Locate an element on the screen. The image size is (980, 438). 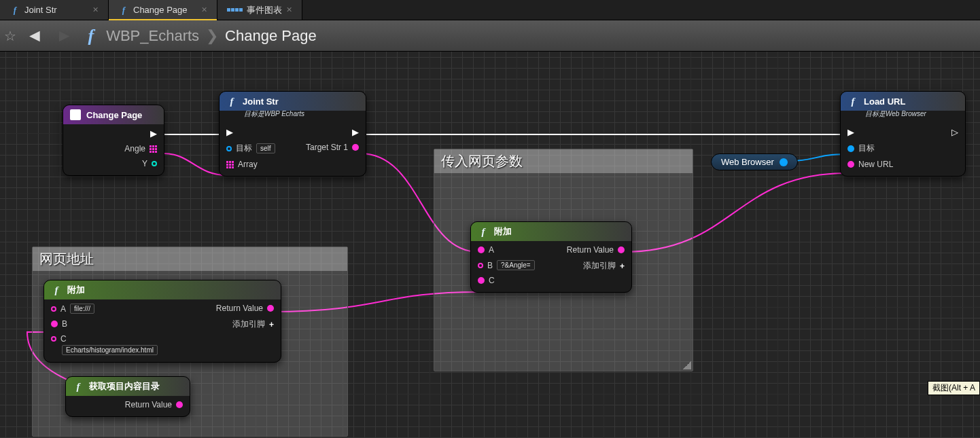
favorite-icon: ☆ is located at coordinates (10, 36).